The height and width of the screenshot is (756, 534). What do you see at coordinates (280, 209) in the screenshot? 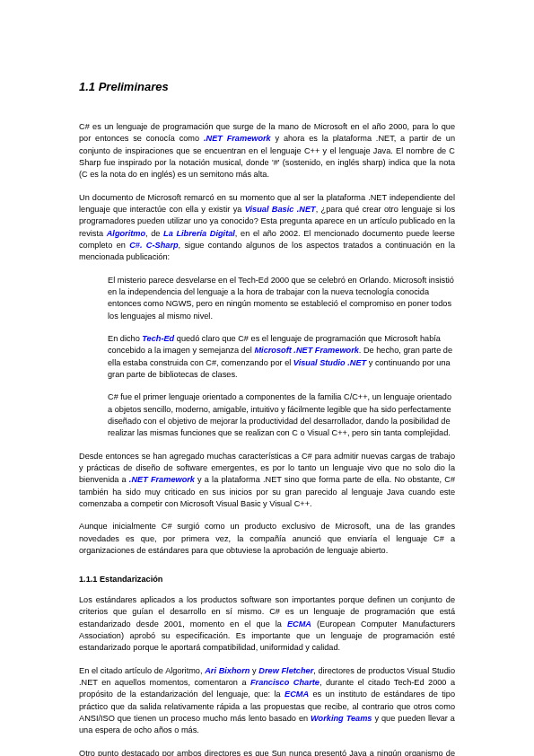
I see `link-visual-basic-net: Visual Basic .NET` at bounding box center [280, 209].